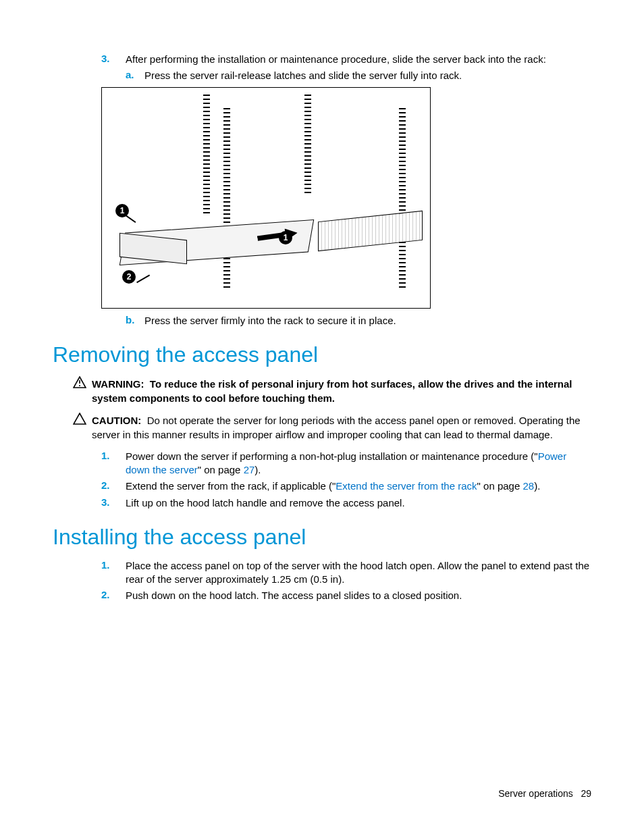  Describe the element at coordinates (332, 391) in the screenshot. I see `warning-admonition: WARNING: To reduce the risk of personal …` at that location.